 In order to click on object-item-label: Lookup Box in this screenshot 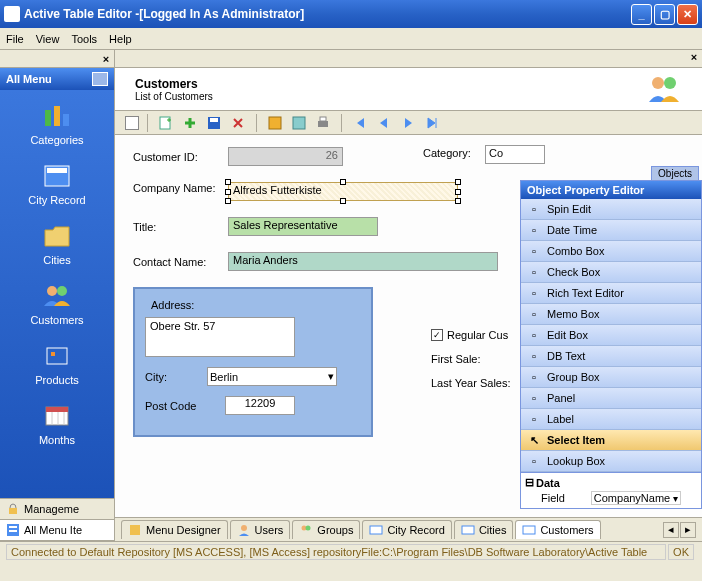, I will do `click(576, 461)`.